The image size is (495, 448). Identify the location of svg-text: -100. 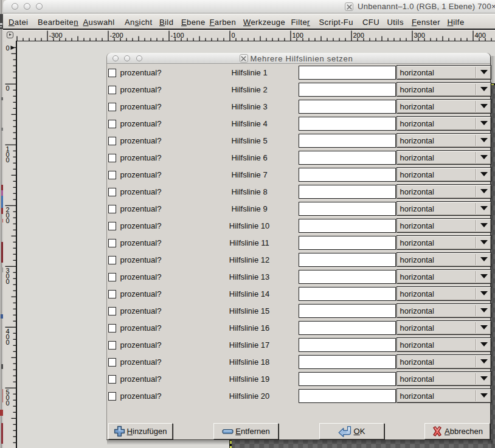
(178, 35).